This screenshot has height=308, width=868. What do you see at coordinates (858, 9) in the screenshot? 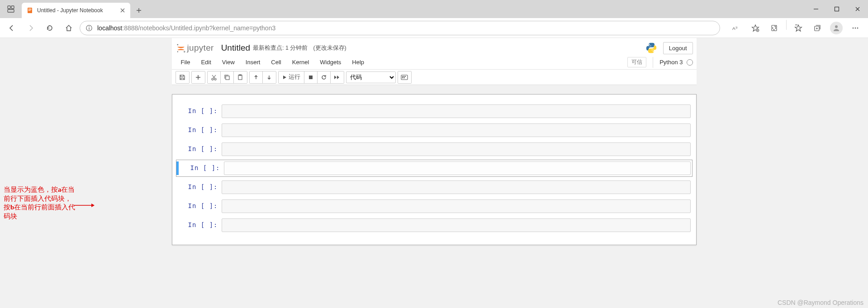
I see `window-close-button` at bounding box center [858, 9].